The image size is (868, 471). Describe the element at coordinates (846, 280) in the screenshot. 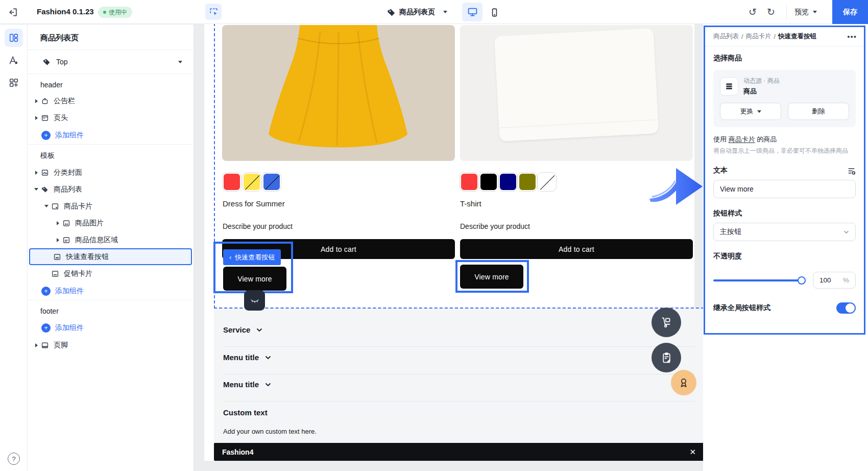

I see `opacity-unit: %` at that location.